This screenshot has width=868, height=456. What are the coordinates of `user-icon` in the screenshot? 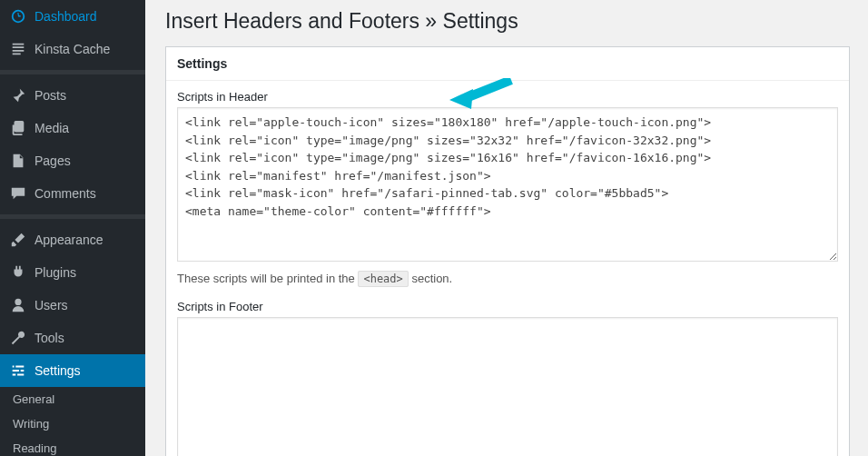 It's located at (18, 305).